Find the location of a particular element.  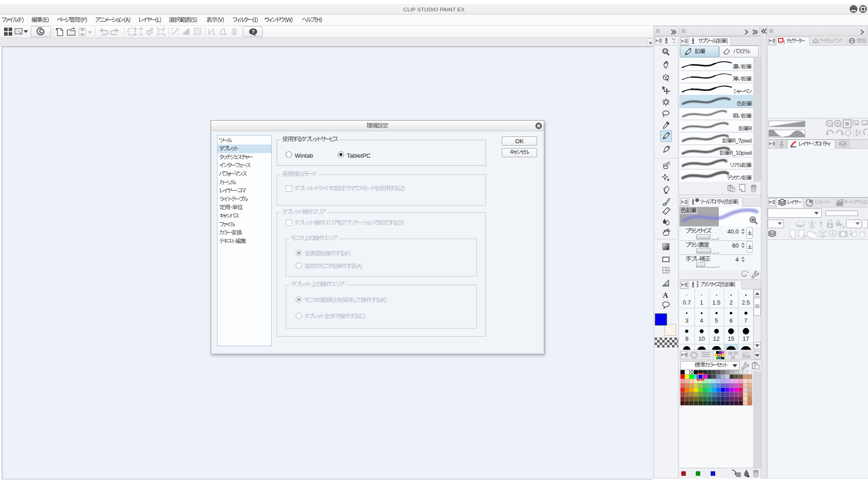

svg-text: A is located at coordinates (665, 296).